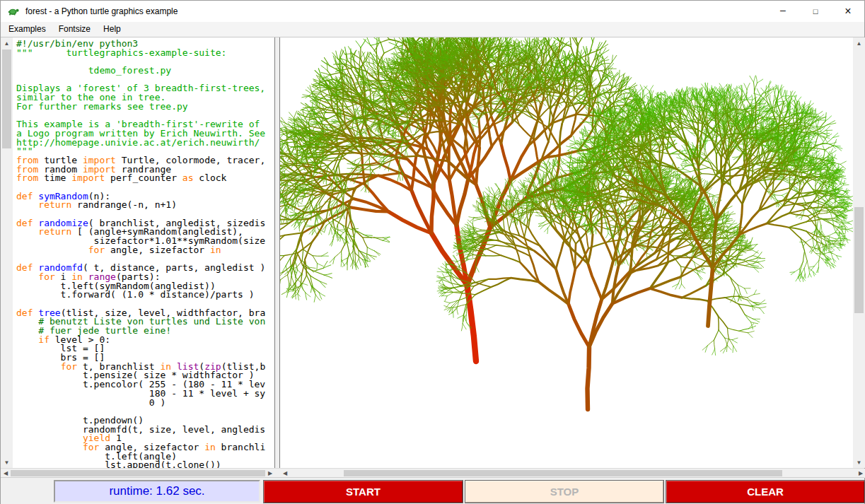 The image size is (865, 504). What do you see at coordinates (848, 11) in the screenshot?
I see `close-button: ×` at bounding box center [848, 11].